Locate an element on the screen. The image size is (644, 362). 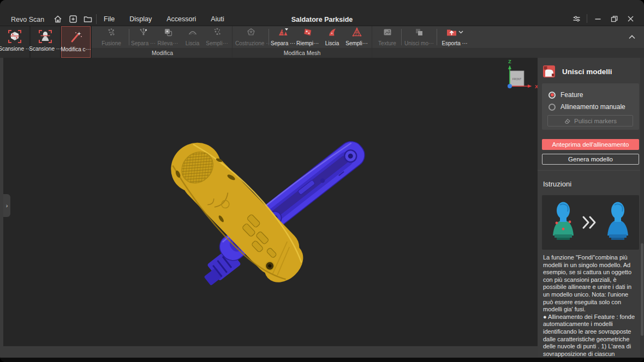
sempli-points-icon is located at coordinates (217, 32).